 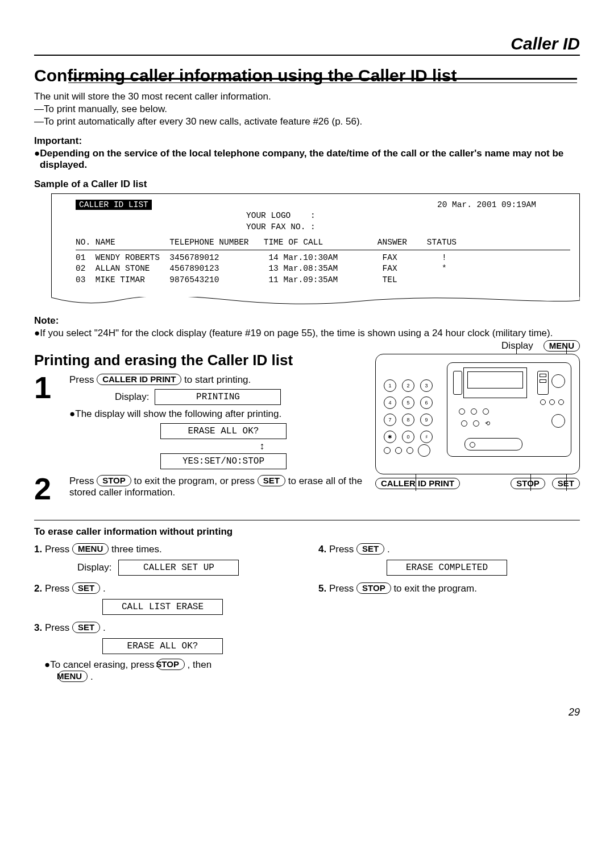 What do you see at coordinates (307, 55) in the screenshot?
I see `header-rule` at bounding box center [307, 55].